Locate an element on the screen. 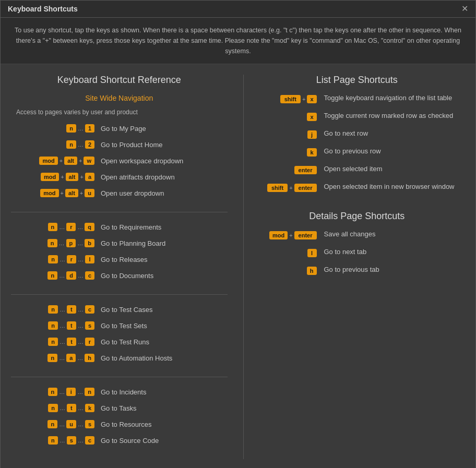  key-c-doc: c is located at coordinates (90, 275).